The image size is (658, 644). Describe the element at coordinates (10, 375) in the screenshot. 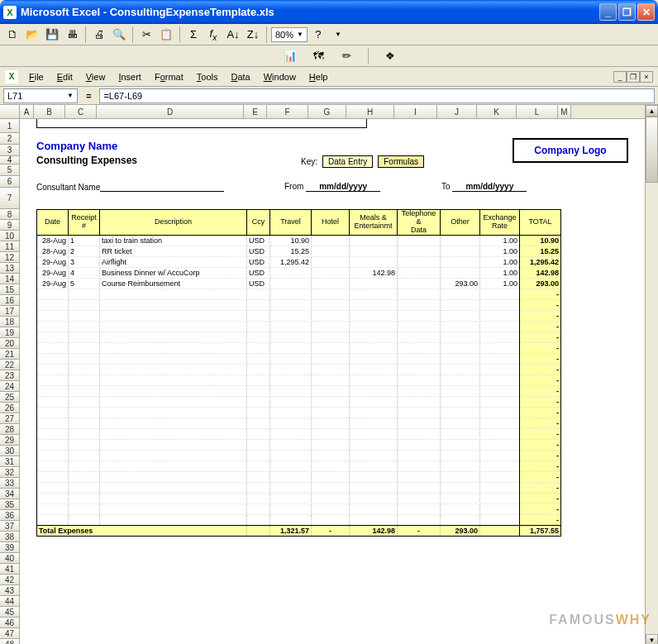

I see `row-header-23: 23` at that location.